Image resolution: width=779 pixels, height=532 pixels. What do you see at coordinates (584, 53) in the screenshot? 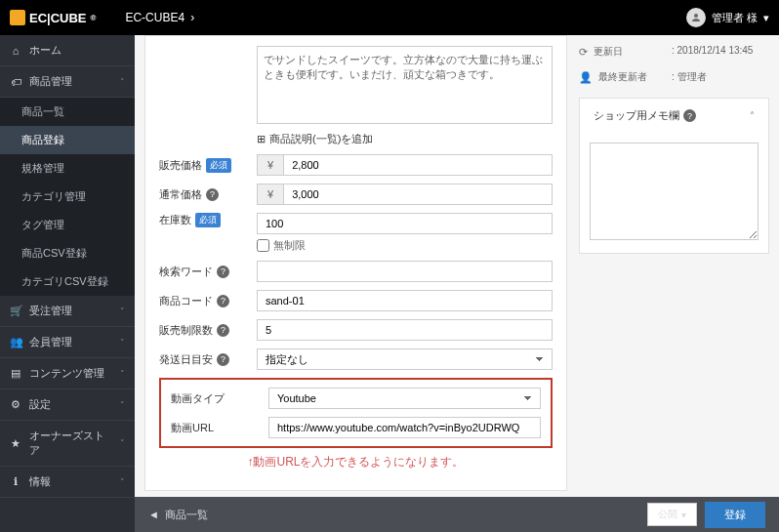
I see `refresh-icon: ⟳` at bounding box center [584, 53].